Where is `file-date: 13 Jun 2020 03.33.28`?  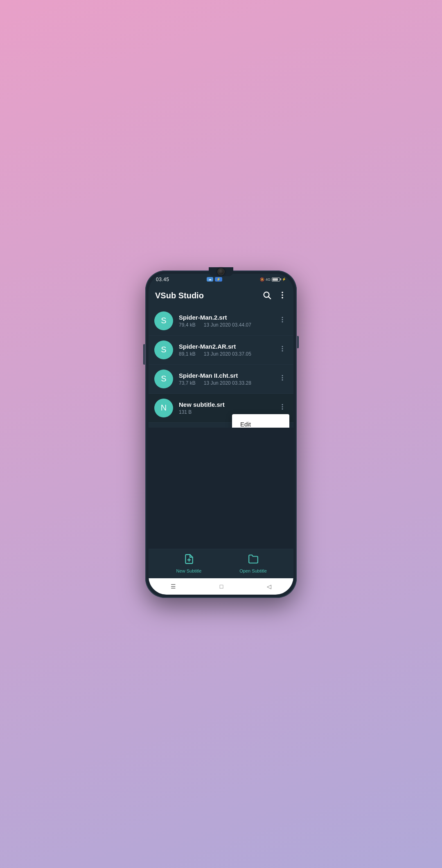
file-date: 13 Jun 2020 03.33.28 is located at coordinates (228, 383).